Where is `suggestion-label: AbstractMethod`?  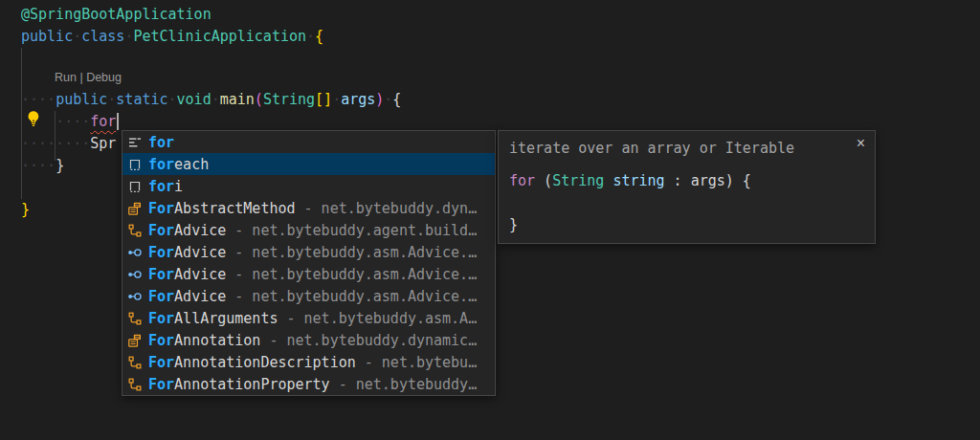
suggestion-label: AbstractMethod is located at coordinates (234, 209).